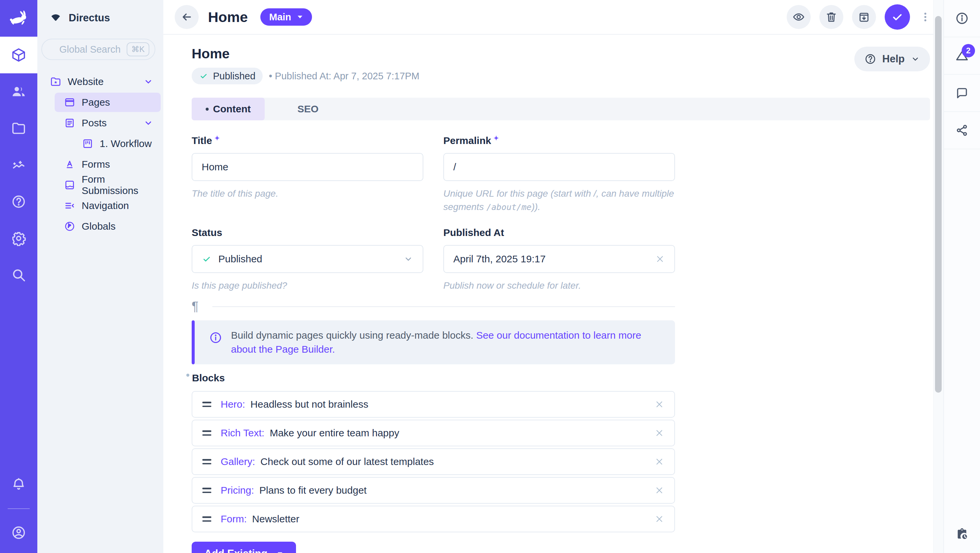 The height and width of the screenshot is (553, 980). What do you see at coordinates (19, 18) in the screenshot?
I see `rabbit-logo-icon` at bounding box center [19, 18].